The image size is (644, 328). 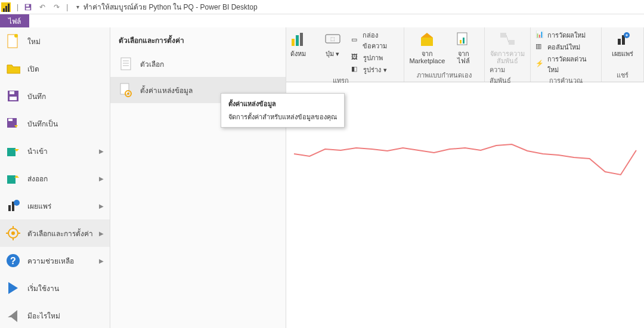 What do you see at coordinates (43, 124) in the screenshot?
I see `file-item-label: บันทึกเป็น` at bounding box center [43, 124].